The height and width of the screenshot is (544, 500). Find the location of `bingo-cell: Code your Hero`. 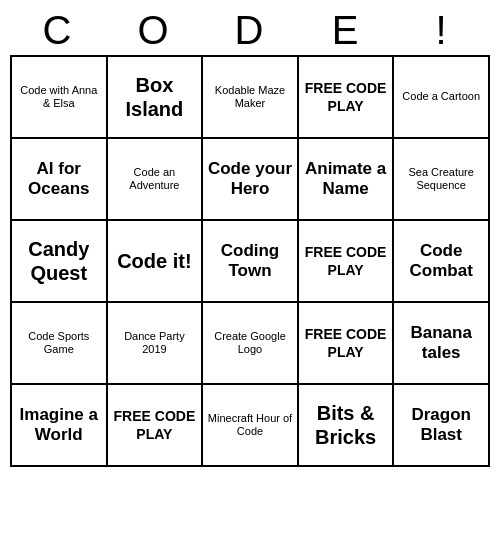

bingo-cell: Code your Hero is located at coordinates (251, 180).